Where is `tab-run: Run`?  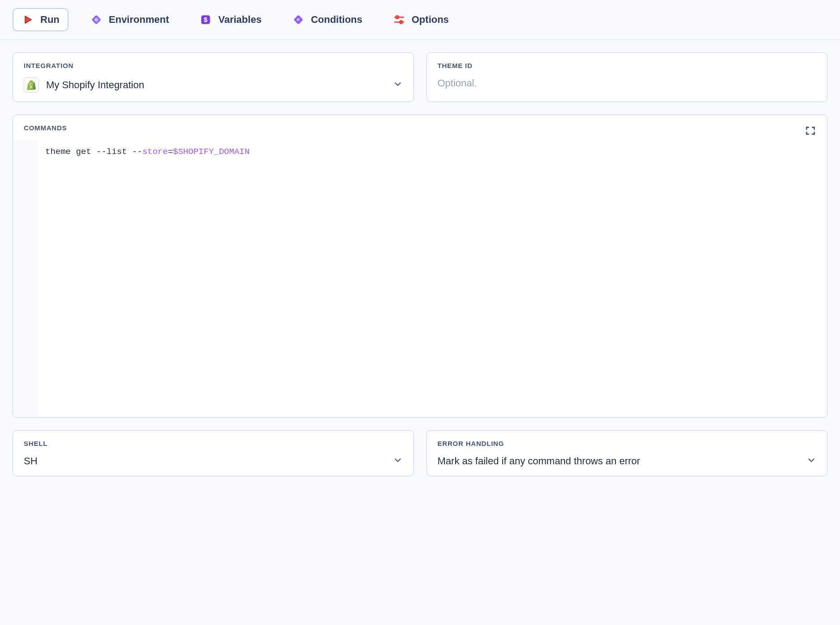 tab-run: Run is located at coordinates (40, 20).